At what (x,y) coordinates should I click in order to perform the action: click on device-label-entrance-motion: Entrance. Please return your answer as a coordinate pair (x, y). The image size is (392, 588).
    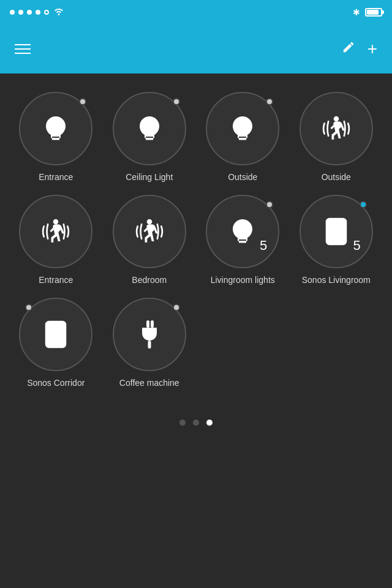
    Looking at the image, I should click on (56, 280).